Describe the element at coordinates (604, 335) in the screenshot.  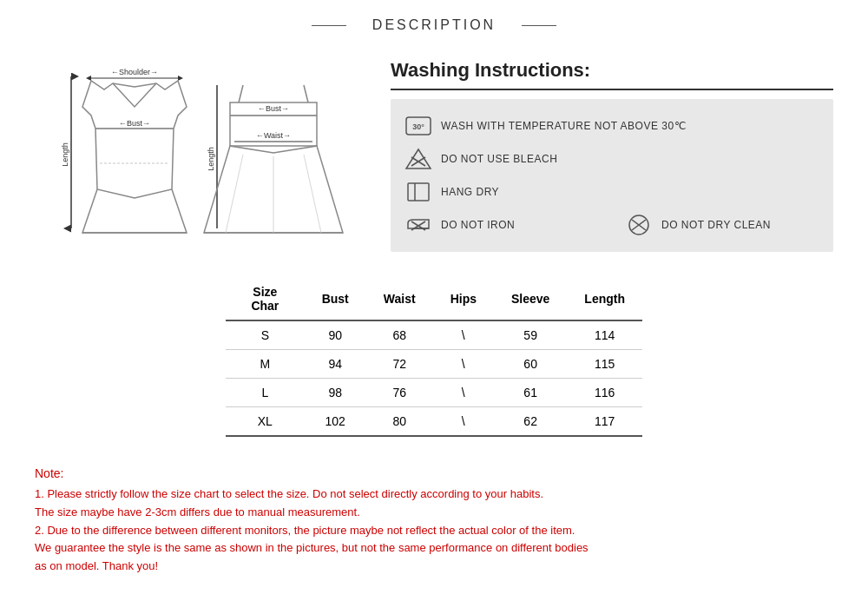
I see `table-cell: 114` at that location.